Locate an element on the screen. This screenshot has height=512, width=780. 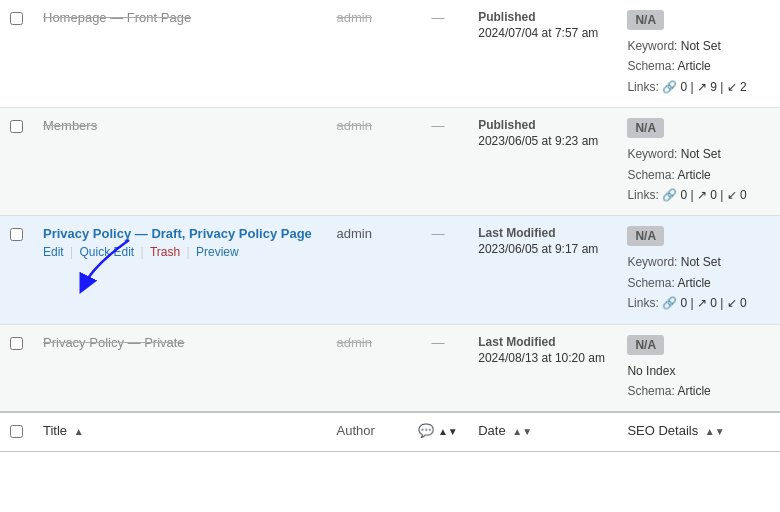
row-title: Privacy Policy — Private is located at coordinates (114, 342).